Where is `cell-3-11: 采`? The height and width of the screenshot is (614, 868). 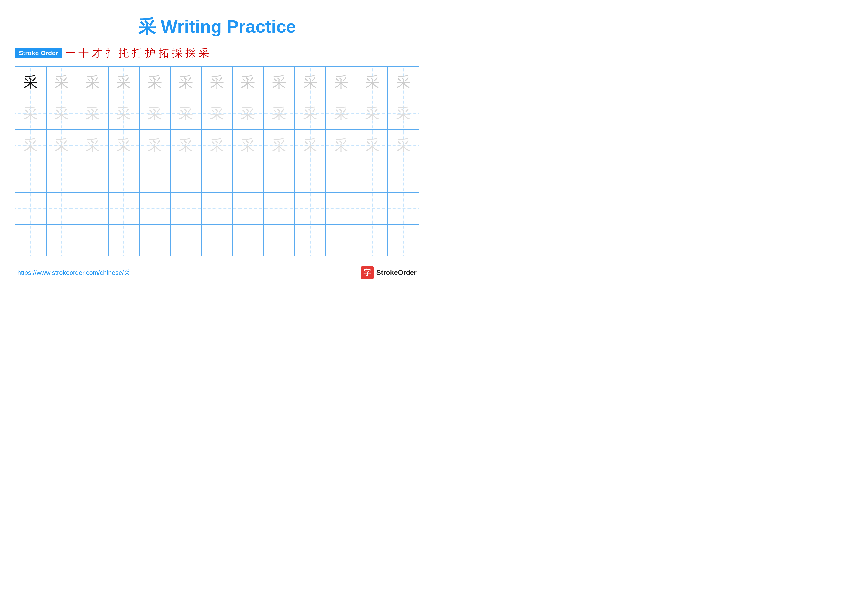
cell-3-11: 采 is located at coordinates (341, 145).